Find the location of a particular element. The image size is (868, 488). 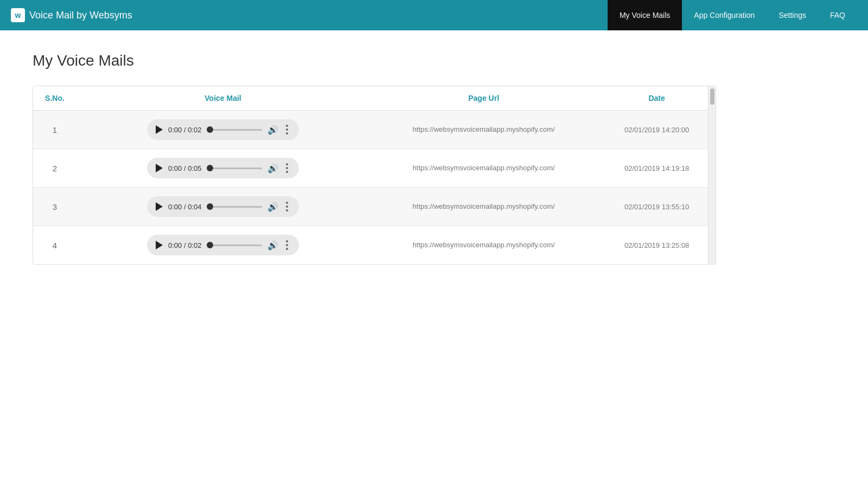

brand: w Voice Mail by Websyms is located at coordinates (309, 15).